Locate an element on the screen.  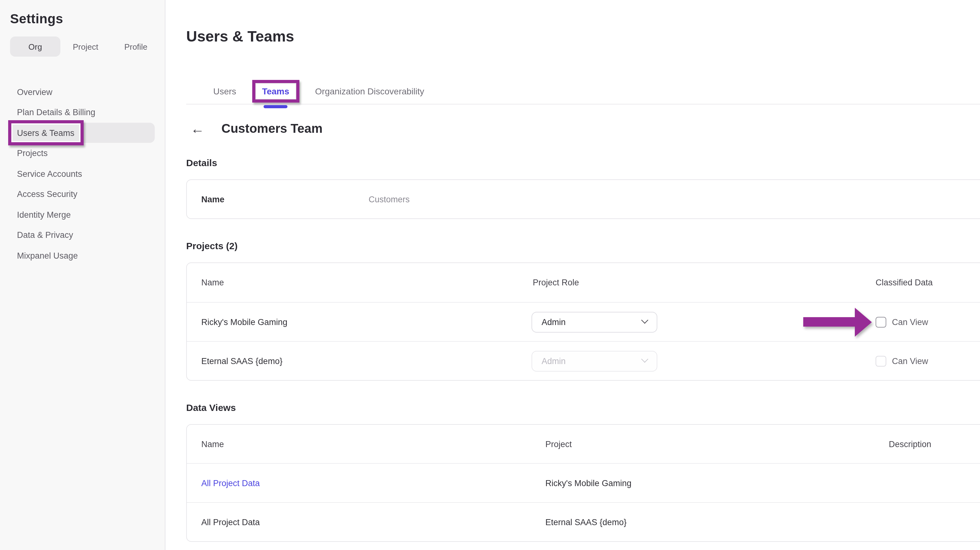
sidebar-nav: Overview Plan Details & Billing Users & … is located at coordinates (82, 174).